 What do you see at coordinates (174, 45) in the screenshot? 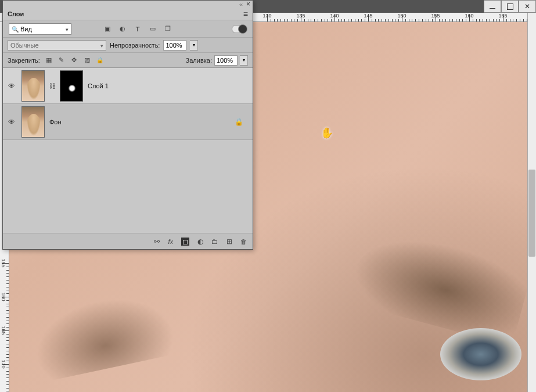
I see `opacity-value: 100%` at bounding box center [174, 45].